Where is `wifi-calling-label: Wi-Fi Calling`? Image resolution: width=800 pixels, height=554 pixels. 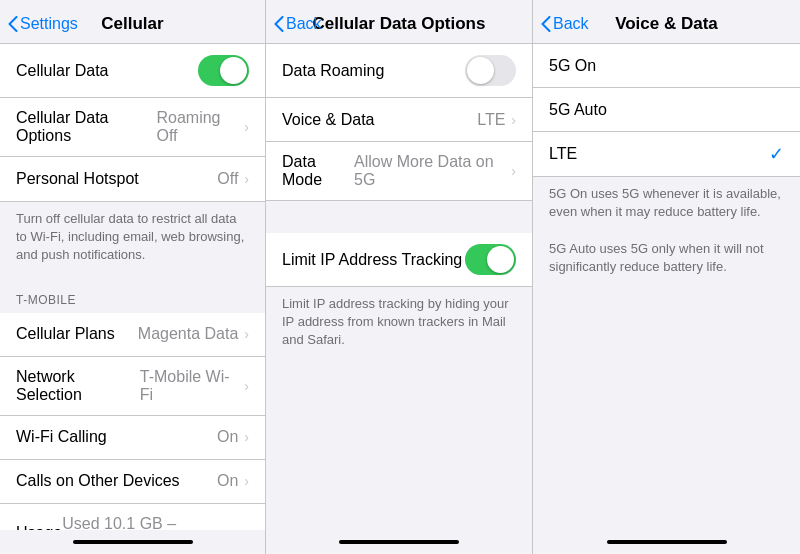
wifi-calling-label: Wi-Fi Calling is located at coordinates (62, 437).